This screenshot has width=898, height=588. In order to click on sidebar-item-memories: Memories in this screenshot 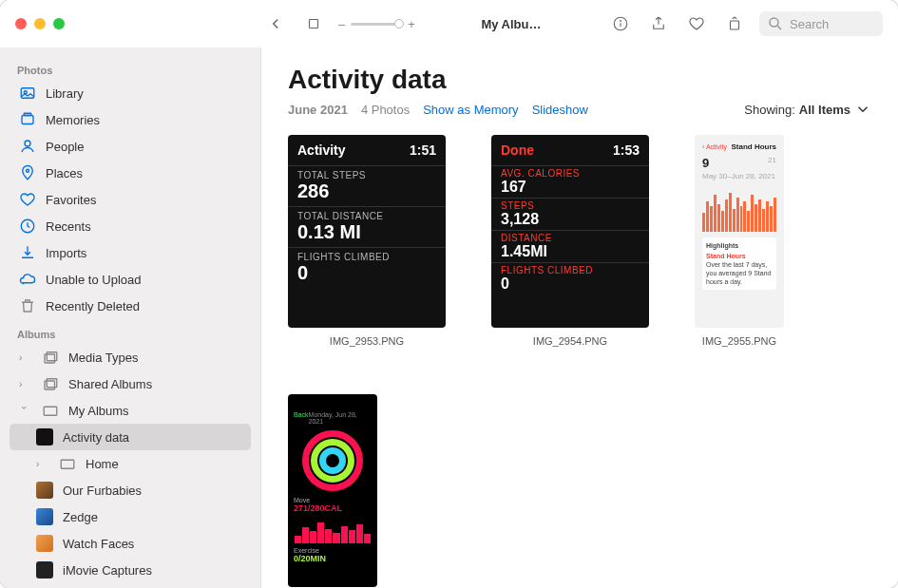, I will do `click(130, 120)`.